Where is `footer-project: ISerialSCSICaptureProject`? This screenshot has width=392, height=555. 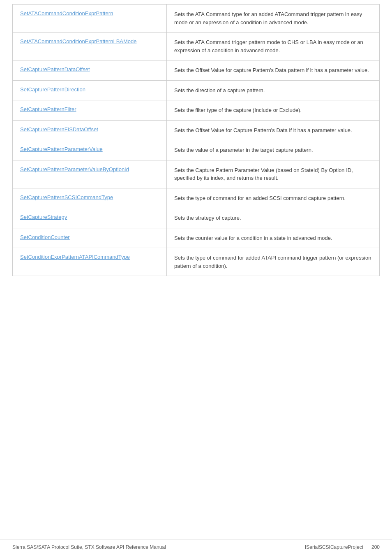 footer-project: ISerialSCSICaptureProject is located at coordinates (334, 547).